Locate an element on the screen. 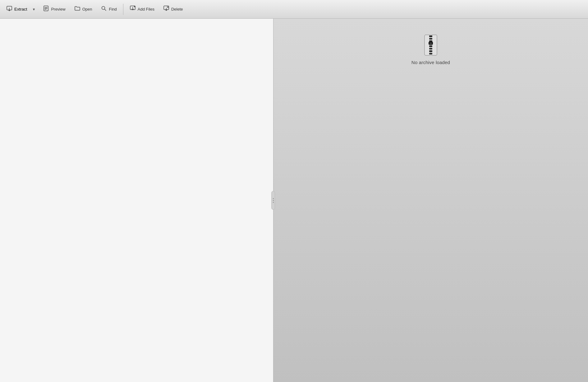 Image resolution: width=588 pixels, height=382 pixels. no-archive-label: No archive loaded is located at coordinates (431, 62).